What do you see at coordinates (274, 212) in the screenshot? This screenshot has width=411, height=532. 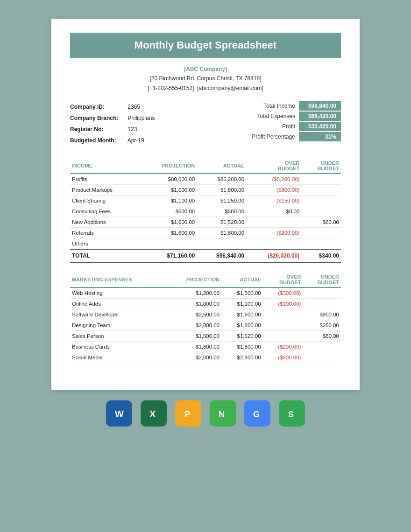 I see `income-row-over: $0.00` at bounding box center [274, 212].